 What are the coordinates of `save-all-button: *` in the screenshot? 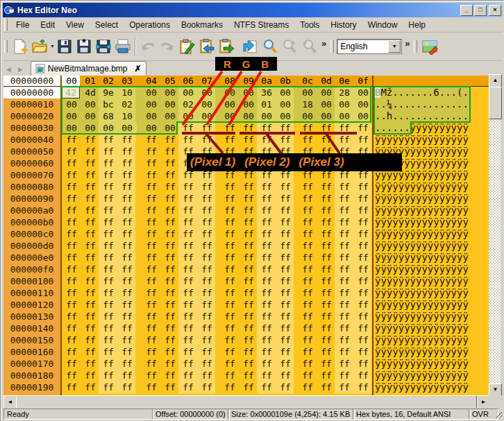 It's located at (84, 46).